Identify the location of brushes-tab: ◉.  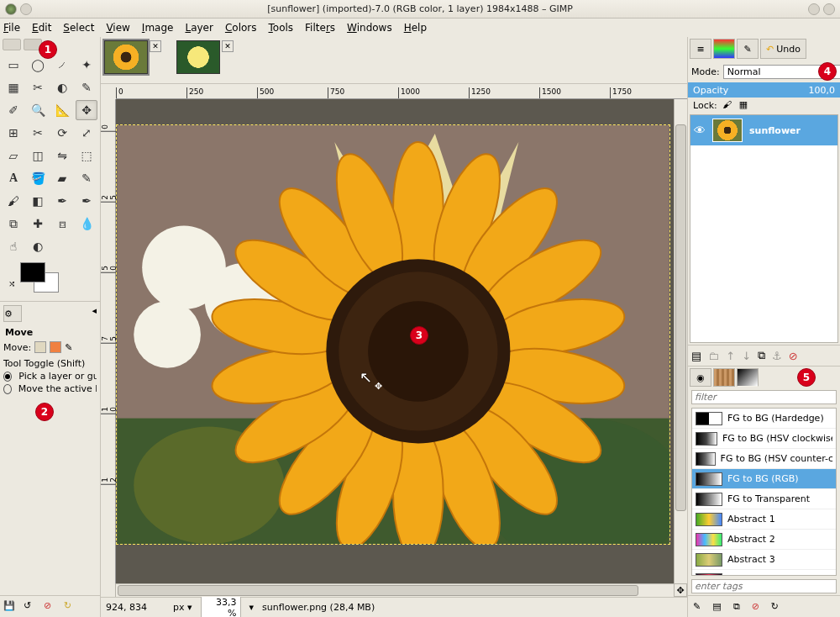
(701, 377).